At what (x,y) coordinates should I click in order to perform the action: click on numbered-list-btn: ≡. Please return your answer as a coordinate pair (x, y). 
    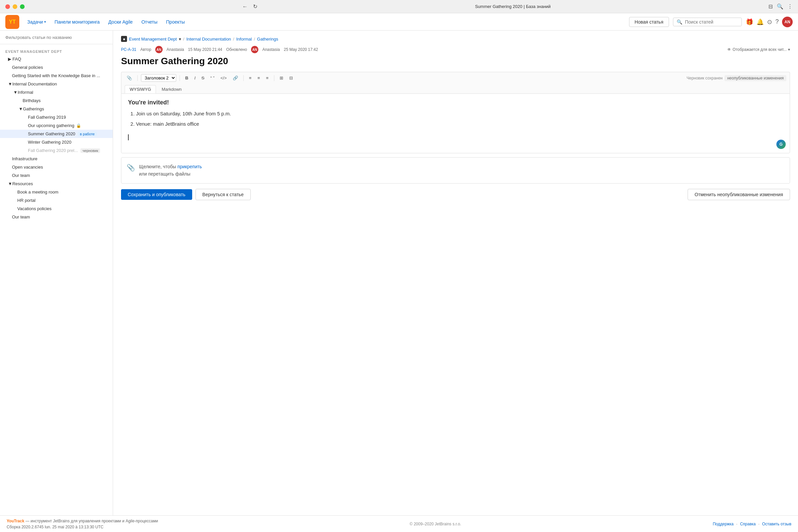
    Looking at the image, I should click on (259, 78).